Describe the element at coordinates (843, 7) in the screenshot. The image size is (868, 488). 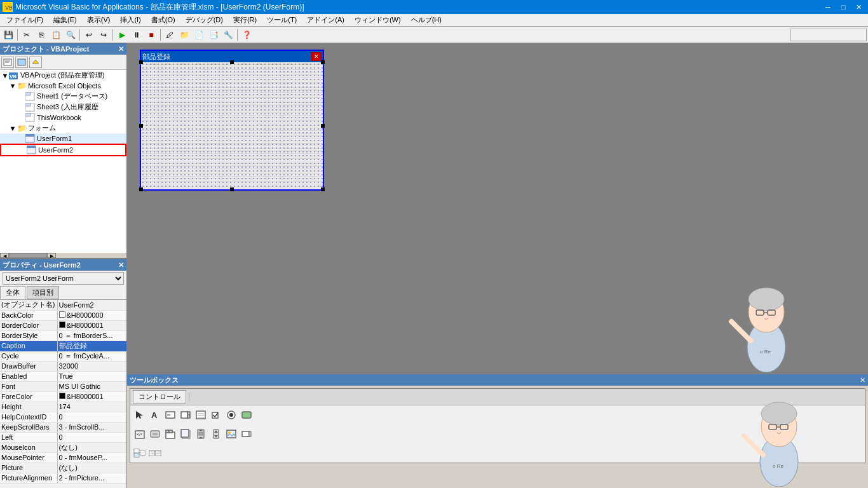
I see `restore-button: □` at that location.